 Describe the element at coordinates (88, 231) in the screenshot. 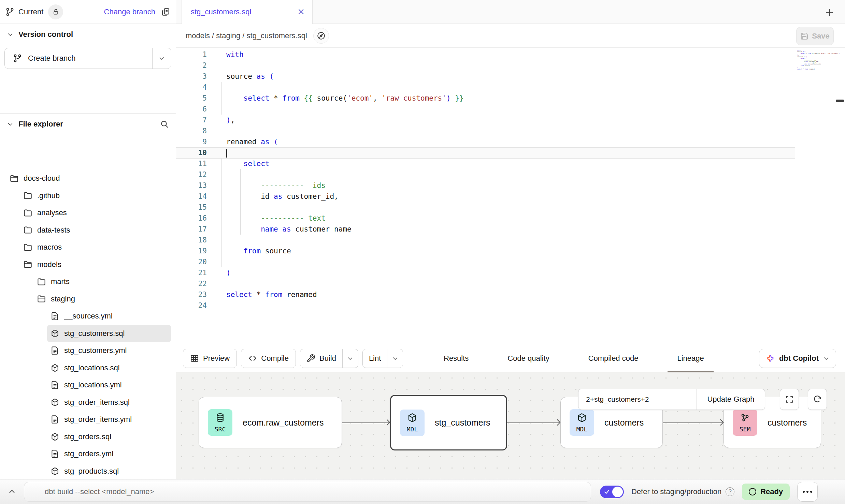

I see `tree-item-data-tests: data-tests` at that location.